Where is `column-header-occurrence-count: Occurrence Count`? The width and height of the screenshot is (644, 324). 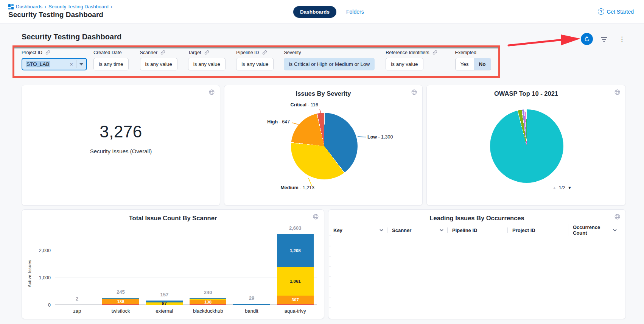 column-header-occurrence-count: Occurrence Count is located at coordinates (594, 230).